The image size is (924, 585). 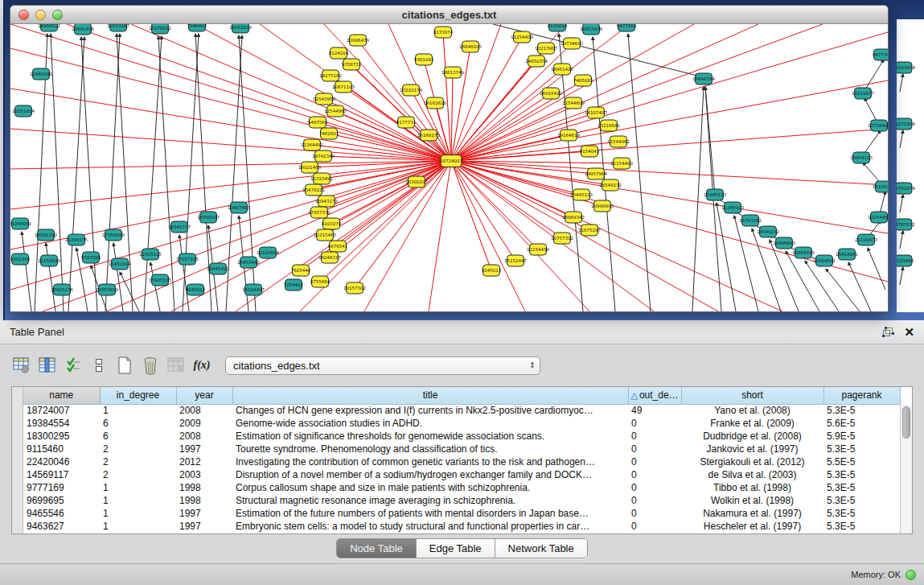 What do you see at coordinates (462, 449) in the screenshot?
I see `table-row: 911546021997Tourette syndrome. Phenomeno…` at bounding box center [462, 449].